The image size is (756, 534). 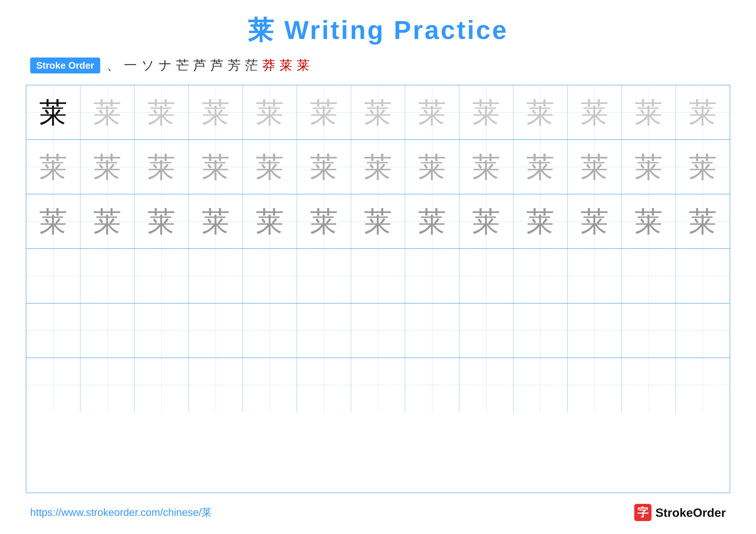 What do you see at coordinates (208, 65) in the screenshot?
I see `stroke-sequence: 、 一 ソ ナ 芒 芦 芦 芳 茫 莽 莱 莱` at bounding box center [208, 65].